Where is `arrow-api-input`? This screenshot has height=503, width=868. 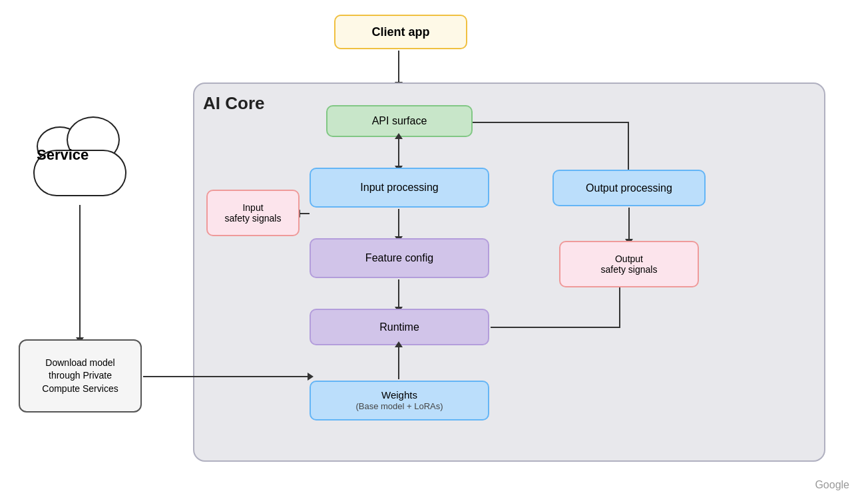
arrow-api-input is located at coordinates (399, 152).